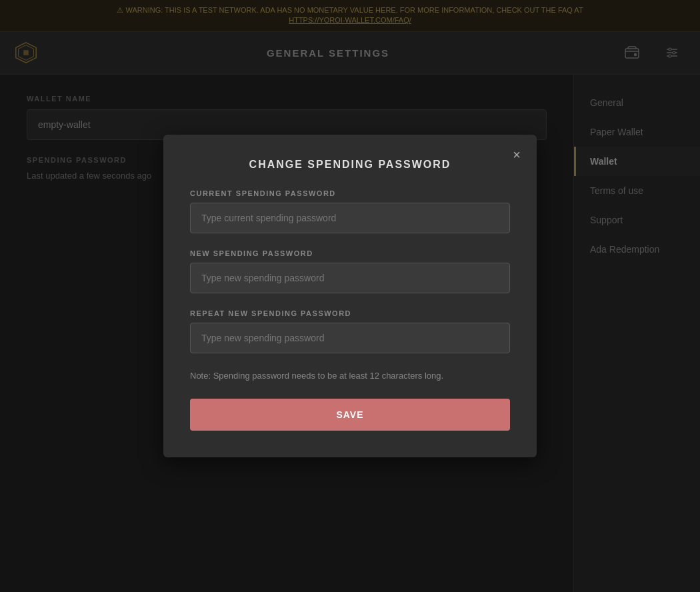  What do you see at coordinates (350, 313) in the screenshot?
I see `repeat-password-label: REPEAT NEW SPENDING PASSWORD` at bounding box center [350, 313].